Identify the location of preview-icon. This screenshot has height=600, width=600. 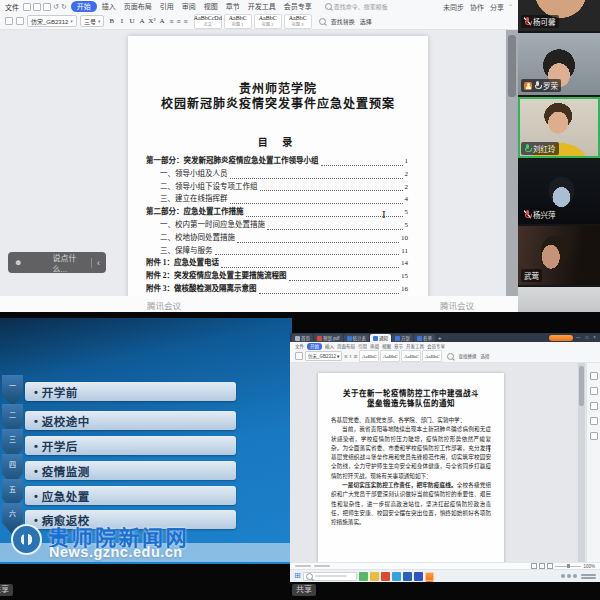
(47, 7).